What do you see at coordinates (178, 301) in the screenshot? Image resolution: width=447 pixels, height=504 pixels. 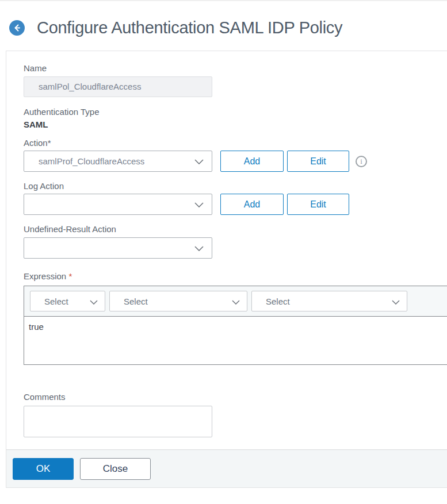 I see `expression-select-2: Select` at bounding box center [178, 301].